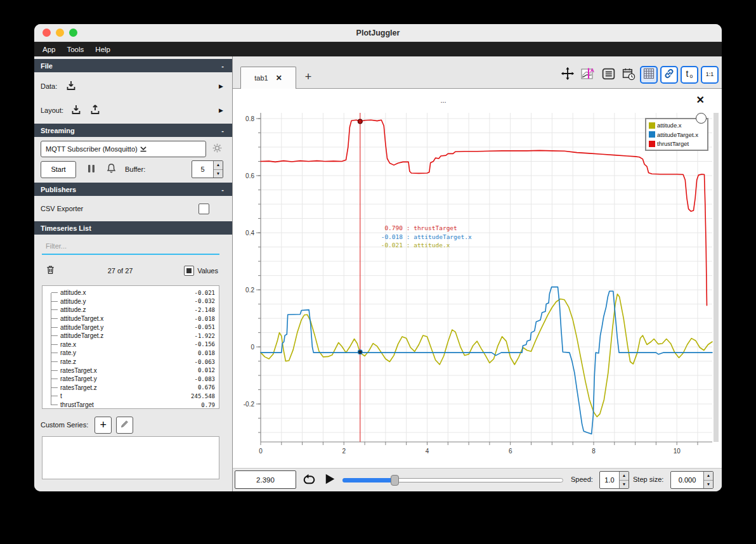  Describe the element at coordinates (71, 86) in the screenshot. I see `load-data-button` at that location.